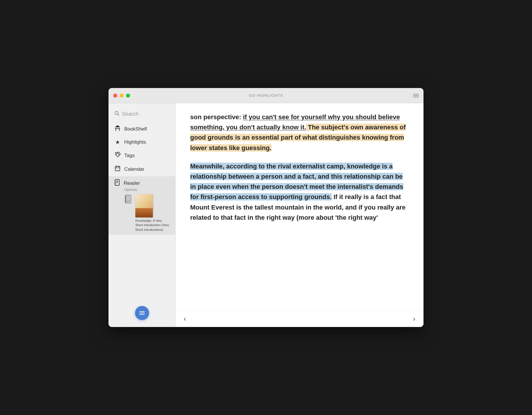 This screenshot has width=532, height=415. What do you see at coordinates (134, 169) in the screenshot?
I see `sidebar-item-calendar-label: Calendar` at bounding box center [134, 169].